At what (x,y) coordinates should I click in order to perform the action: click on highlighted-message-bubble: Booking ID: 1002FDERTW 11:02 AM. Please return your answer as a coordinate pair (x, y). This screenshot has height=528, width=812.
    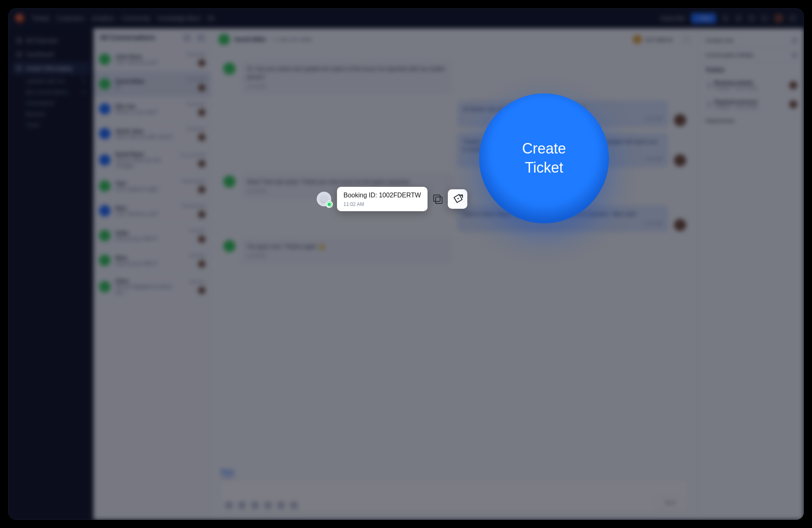
    Looking at the image, I should click on (382, 199).